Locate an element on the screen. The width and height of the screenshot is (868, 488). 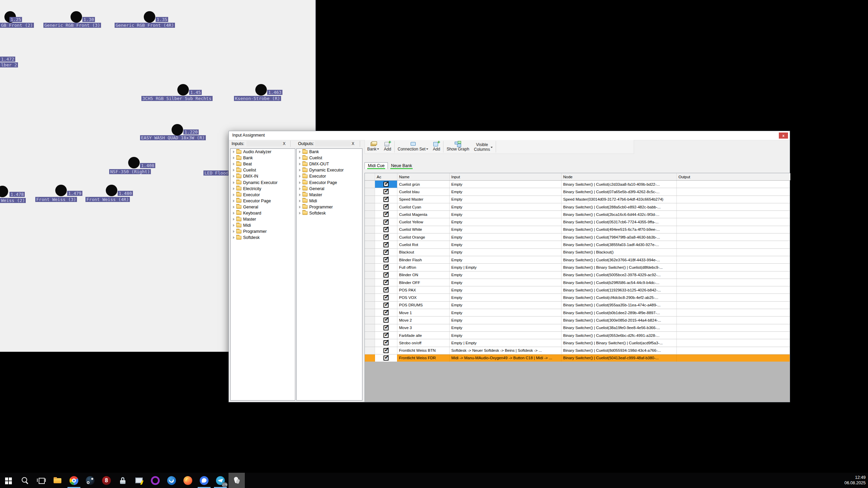
table-row: Move 1EmptyBinary Switcher() | Cuelist(b… is located at coordinates (577, 313).